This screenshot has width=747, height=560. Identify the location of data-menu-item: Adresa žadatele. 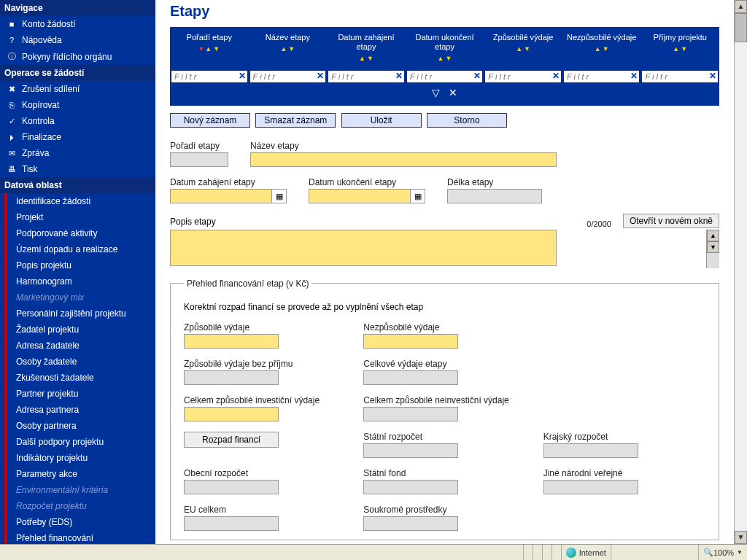
(77, 346).